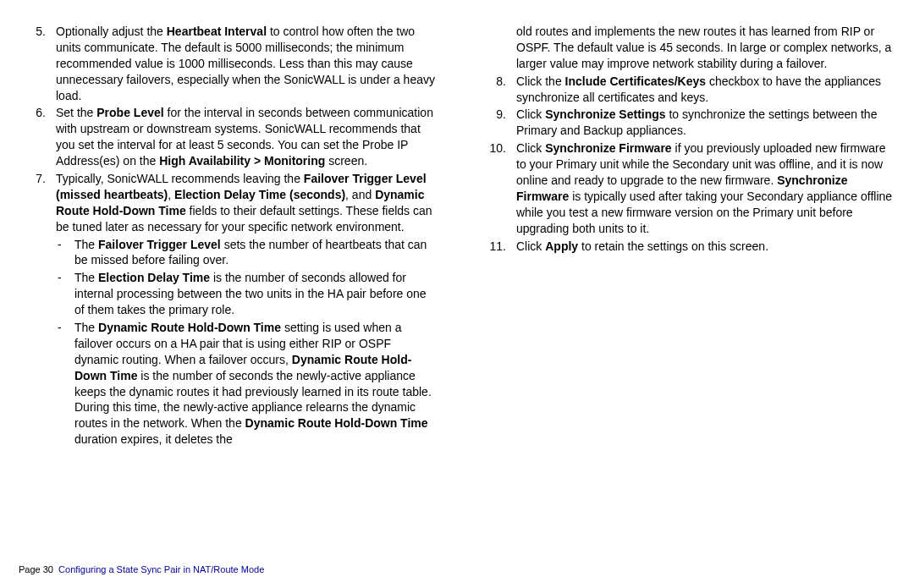 This screenshot has width=914, height=588. What do you see at coordinates (159, 245) in the screenshot?
I see `term-failover-trigger-level: Failover Trigger Level` at bounding box center [159, 245].